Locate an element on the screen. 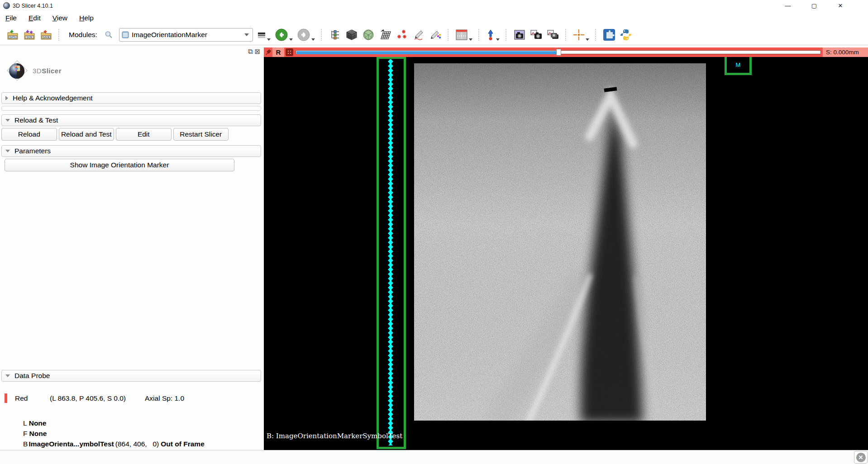 The height and width of the screenshot is (464, 868). section-parameters: Parameters is located at coordinates (131, 151).